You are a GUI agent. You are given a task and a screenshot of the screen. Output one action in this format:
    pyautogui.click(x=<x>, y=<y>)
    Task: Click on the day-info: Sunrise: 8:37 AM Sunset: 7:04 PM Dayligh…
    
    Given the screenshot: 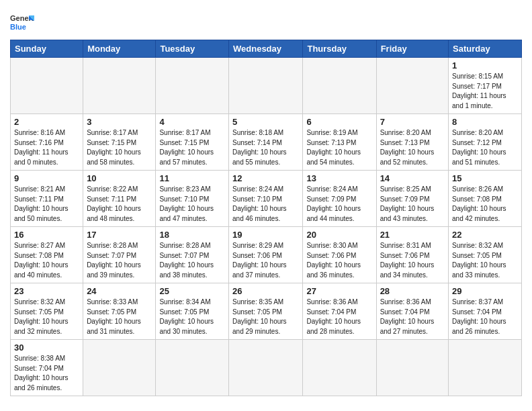 What is the action you would take?
    pyautogui.click(x=485, y=317)
    